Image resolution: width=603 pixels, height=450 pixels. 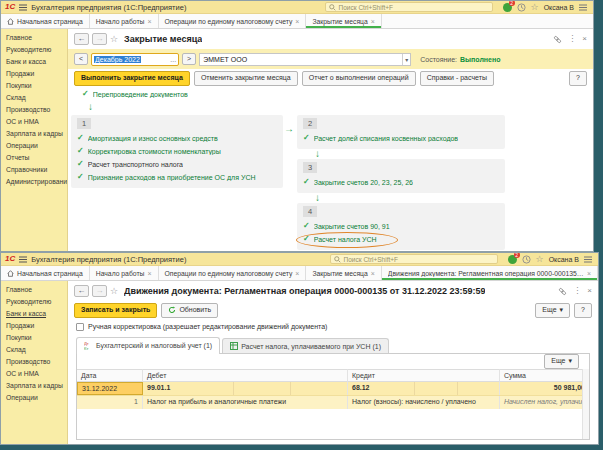 What do you see at coordinates (457, 78) in the screenshot?
I see `references-calculations-button: Справки - расчеты` at bounding box center [457, 78].